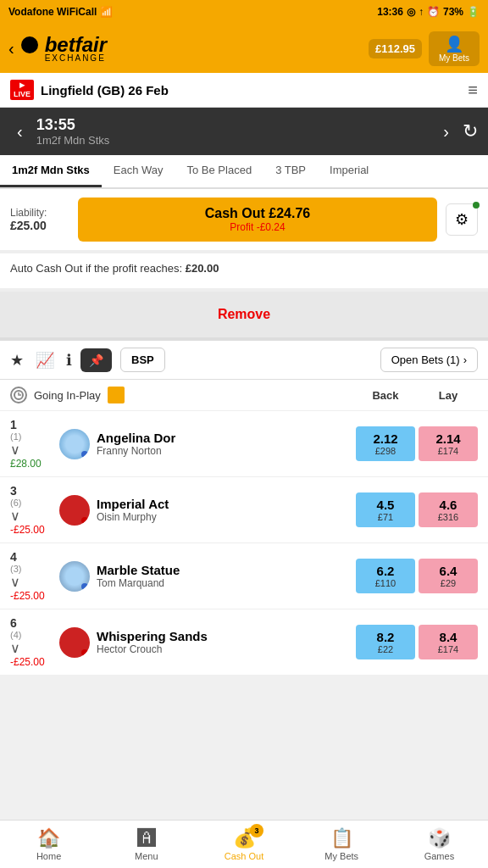 Image resolution: width=488 pixels, height=868 pixels. I want to click on cashout-settings-button: ⚙, so click(462, 220).